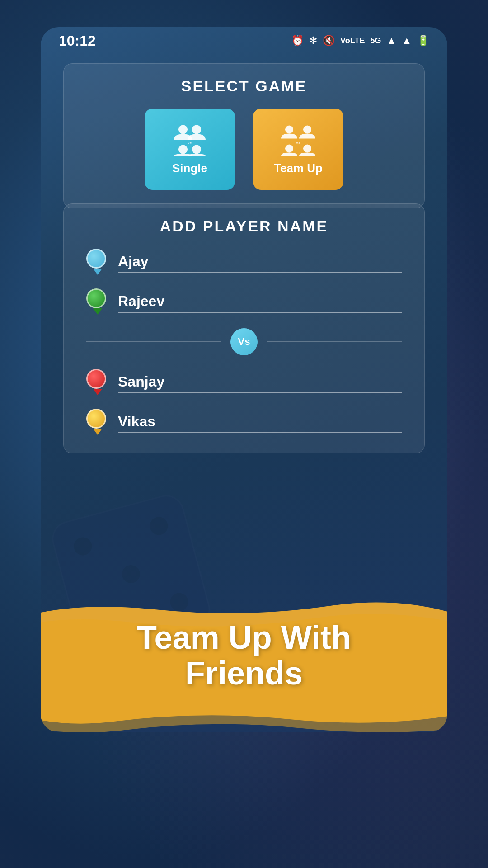 Image resolution: width=488 pixels, height=868 pixels. Describe the element at coordinates (244, 673) in the screenshot. I see `banner-line2: Friends` at that location.